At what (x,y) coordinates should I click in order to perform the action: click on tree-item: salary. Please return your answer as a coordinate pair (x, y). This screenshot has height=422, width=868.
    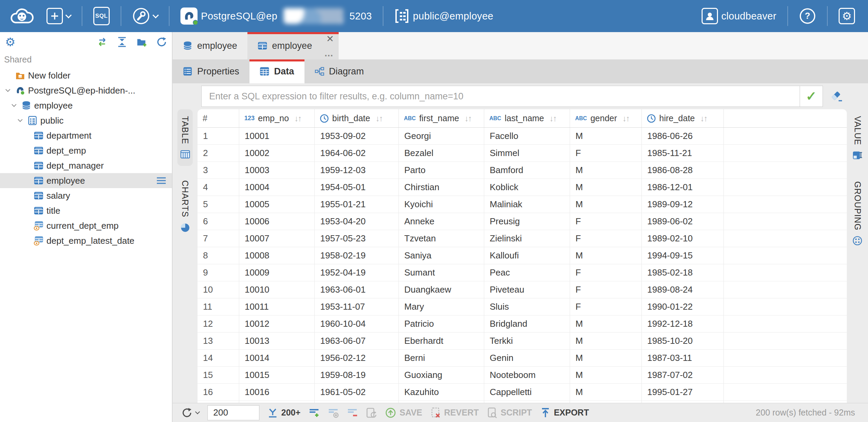
    Looking at the image, I should click on (86, 196).